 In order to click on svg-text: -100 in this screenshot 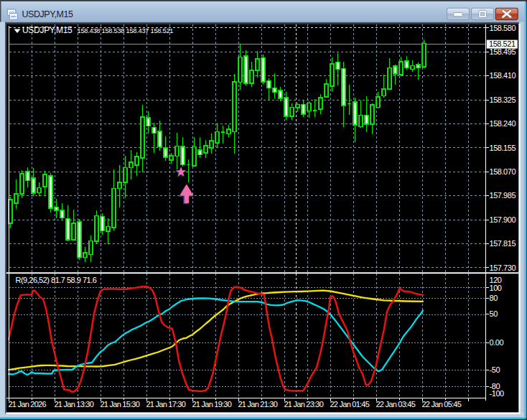, I will do `click(497, 393)`.